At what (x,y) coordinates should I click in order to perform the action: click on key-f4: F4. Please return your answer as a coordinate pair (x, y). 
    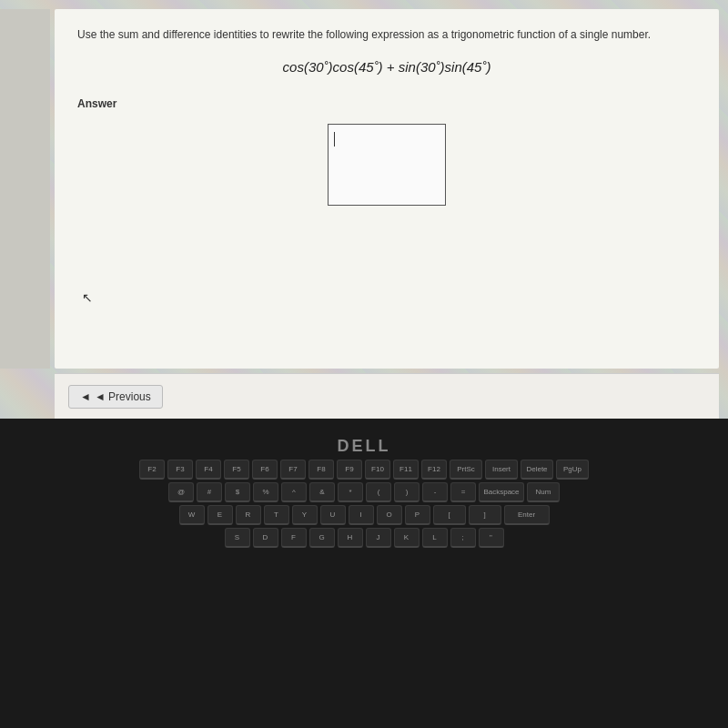
    Looking at the image, I should click on (208, 470).